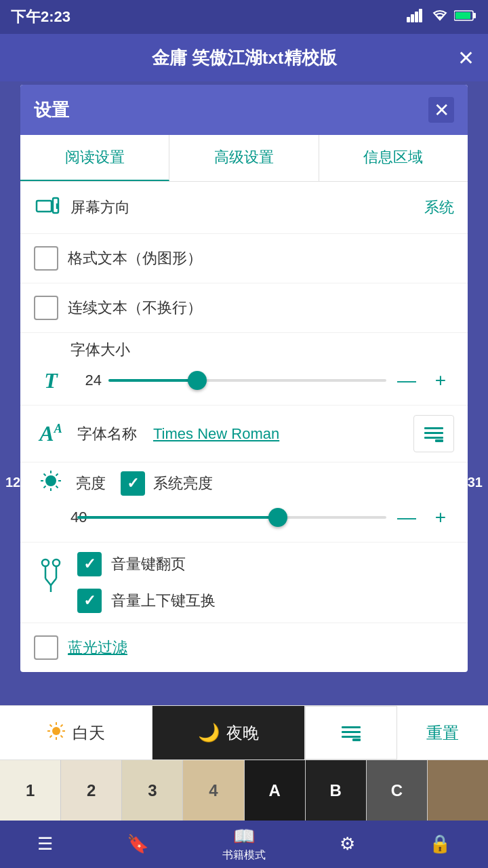  I want to click on font-size-slider, so click(247, 380).